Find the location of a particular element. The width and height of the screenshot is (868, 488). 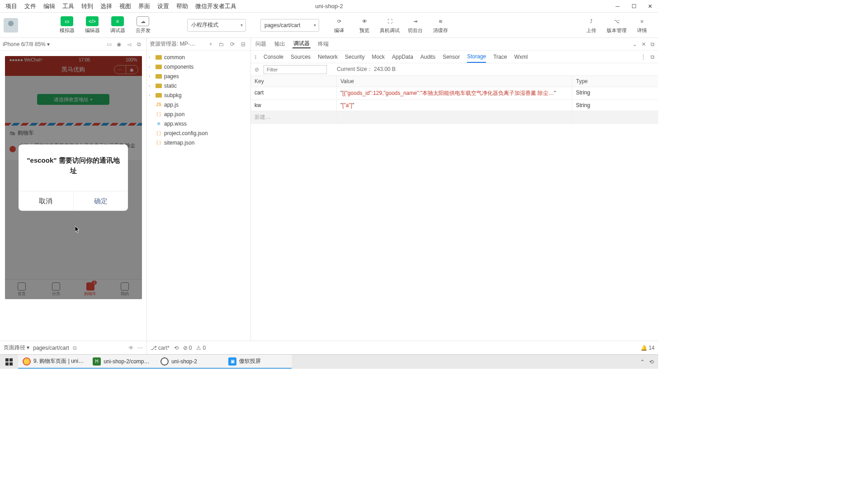

chevron-down-icon: ⌄ is located at coordinates (635, 44).